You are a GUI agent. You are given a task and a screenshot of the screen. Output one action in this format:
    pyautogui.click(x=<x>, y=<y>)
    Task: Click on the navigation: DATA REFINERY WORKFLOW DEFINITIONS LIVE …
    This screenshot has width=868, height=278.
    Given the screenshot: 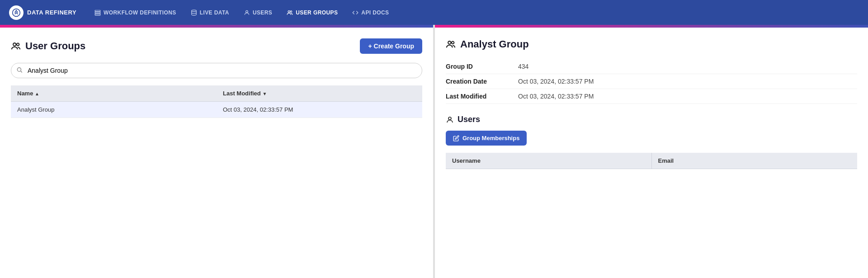 What is the action you would take?
    pyautogui.click(x=434, y=13)
    